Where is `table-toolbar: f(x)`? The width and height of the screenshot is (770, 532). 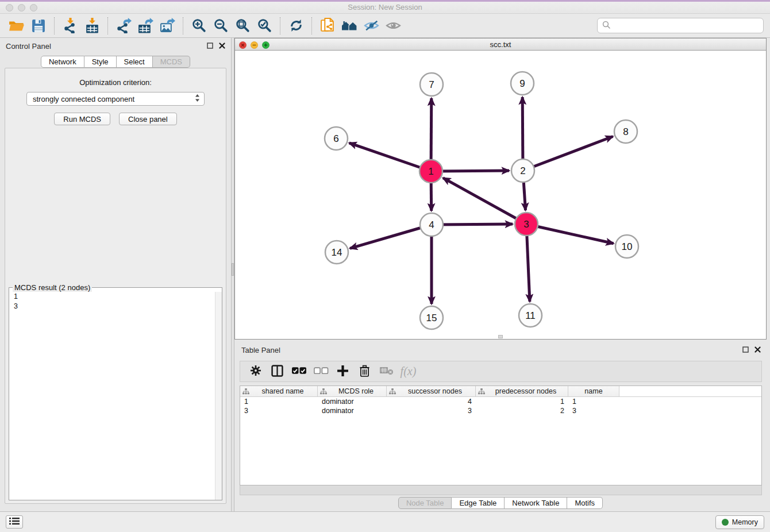 table-toolbar: f(x) is located at coordinates (501, 371).